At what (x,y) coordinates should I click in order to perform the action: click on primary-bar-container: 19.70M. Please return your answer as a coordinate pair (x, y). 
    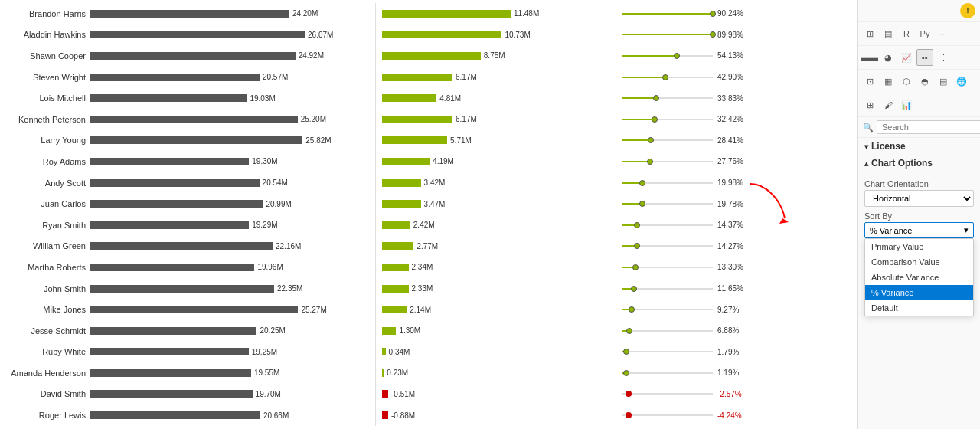
    Looking at the image, I should click on (230, 394).